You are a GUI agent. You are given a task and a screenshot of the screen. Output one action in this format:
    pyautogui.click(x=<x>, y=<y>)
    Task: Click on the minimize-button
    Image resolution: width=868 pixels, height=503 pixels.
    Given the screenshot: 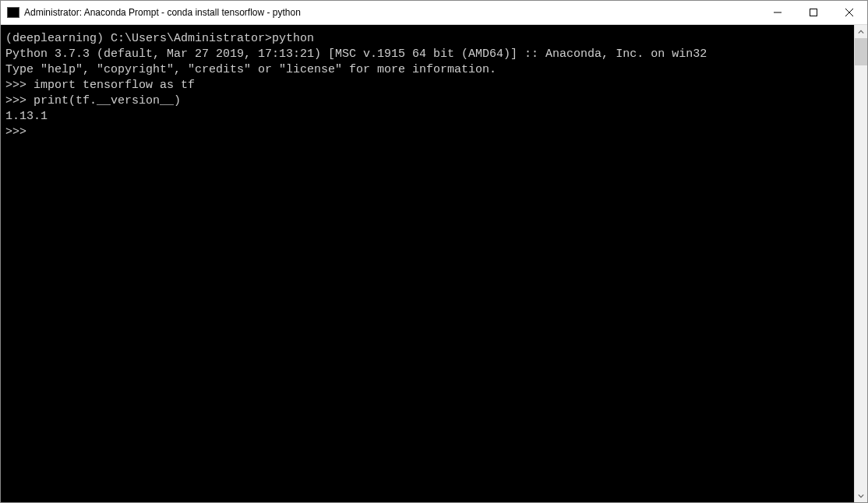 What is the action you would take?
    pyautogui.click(x=778, y=12)
    